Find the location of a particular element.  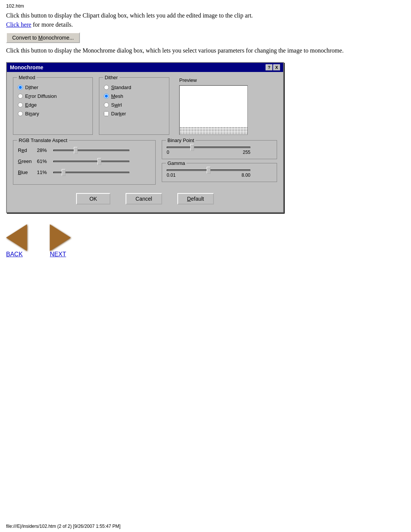

preview-section: Preview is located at coordinates (226, 106).